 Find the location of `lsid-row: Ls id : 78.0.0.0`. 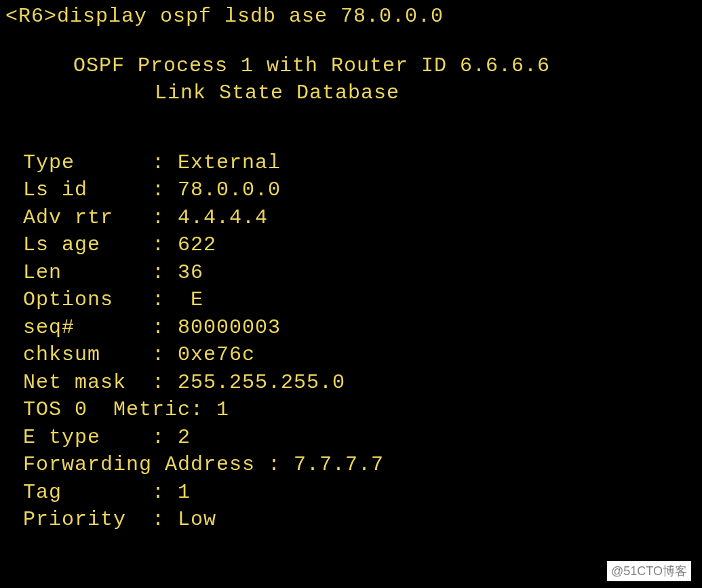

lsid-row: Ls id : 78.0.0.0 is located at coordinates (359, 190).